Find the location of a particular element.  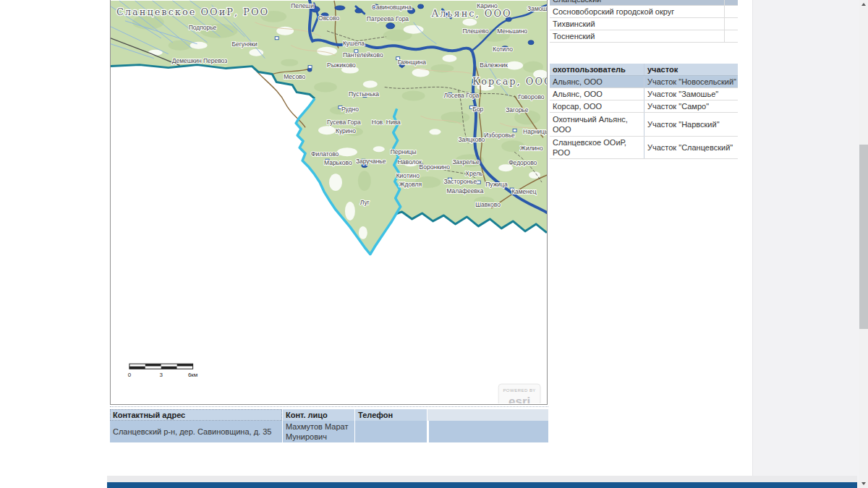

map-place-label: Меньшино is located at coordinates (512, 31).